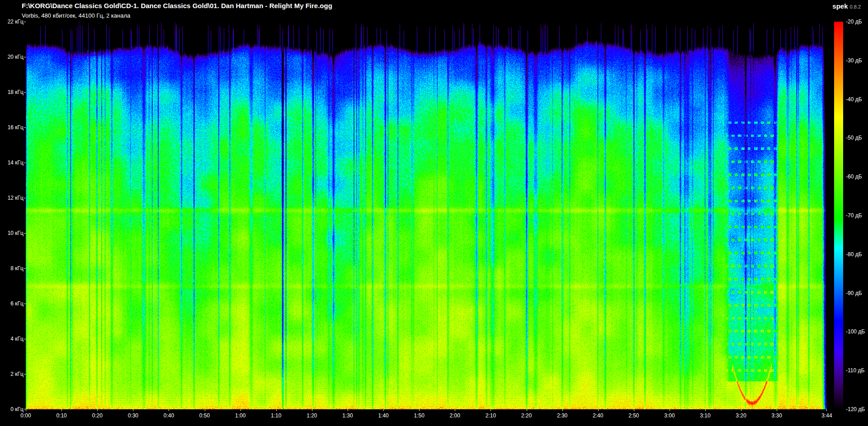 The height and width of the screenshot is (426, 868). Describe the element at coordinates (97, 416) in the screenshot. I see `time-axis-label: 0:20` at that location.